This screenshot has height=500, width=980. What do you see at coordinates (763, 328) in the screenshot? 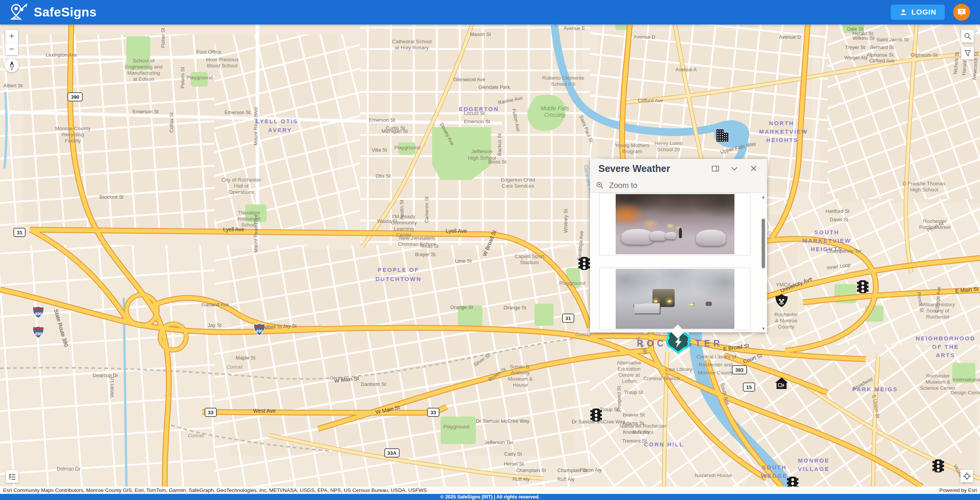
I see `scroll-down-button: ▼` at bounding box center [763, 328].